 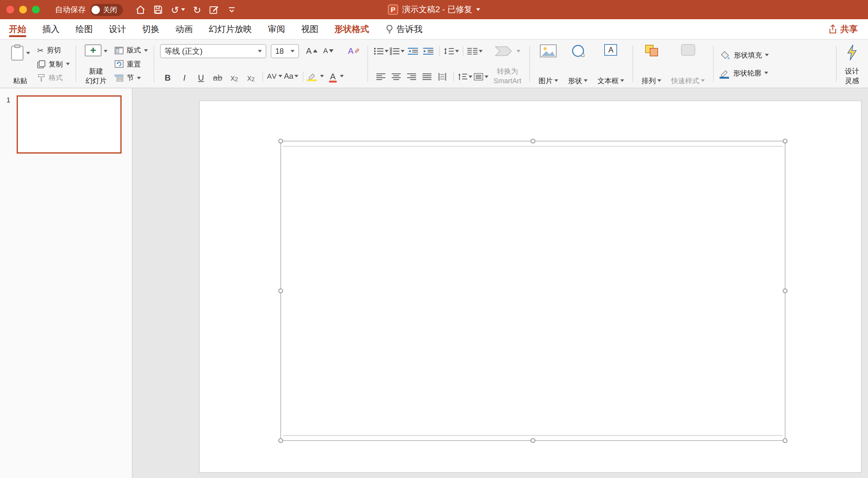 What do you see at coordinates (428, 51) in the screenshot?
I see `increase-indent-button` at bounding box center [428, 51].